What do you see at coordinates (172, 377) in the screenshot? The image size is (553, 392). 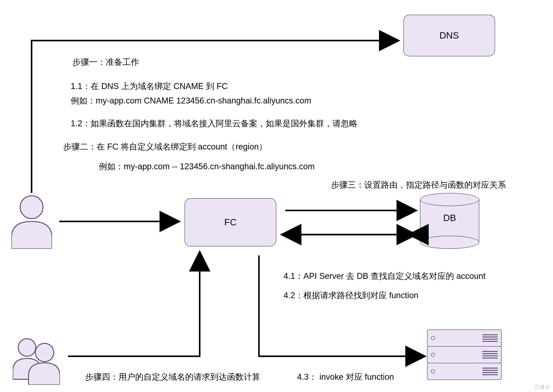 I see `step4-title: 步骤四：用户的自定义域名的请求到达函数计算` at bounding box center [172, 377].